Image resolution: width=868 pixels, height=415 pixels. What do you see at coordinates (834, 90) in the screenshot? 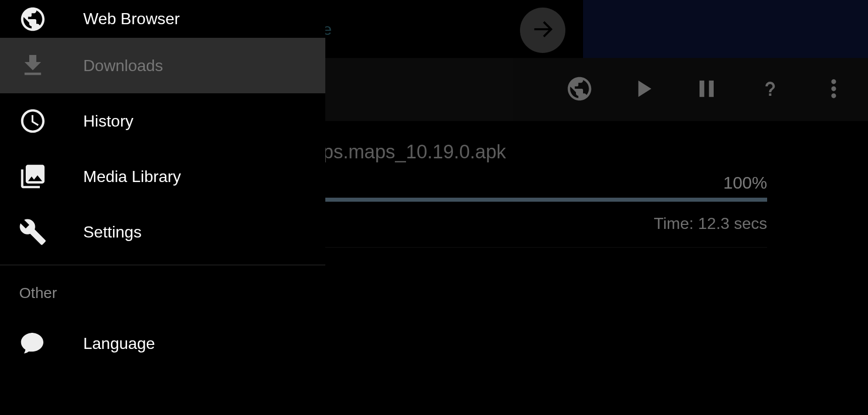
I see `more-vert-icon` at bounding box center [834, 90].